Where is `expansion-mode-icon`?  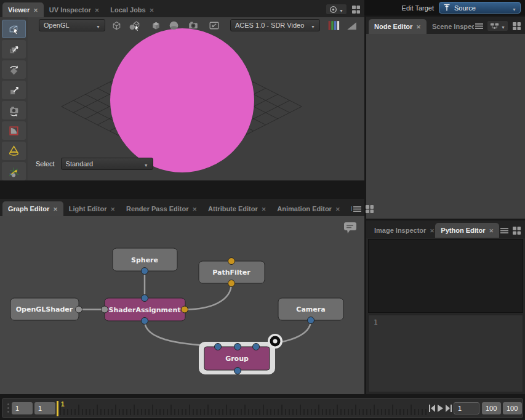 expansion-mode-icon is located at coordinates (135, 26).